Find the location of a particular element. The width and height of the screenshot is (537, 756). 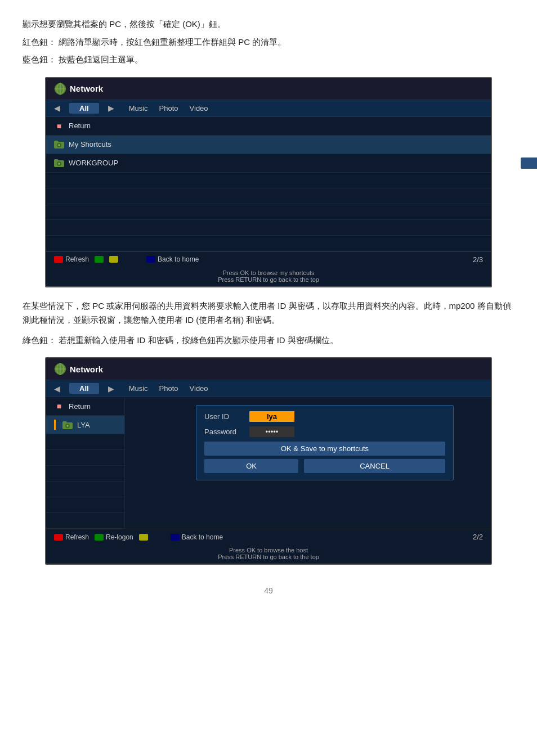

panel2-left: ■ Return LYA is located at coordinates (86, 463).